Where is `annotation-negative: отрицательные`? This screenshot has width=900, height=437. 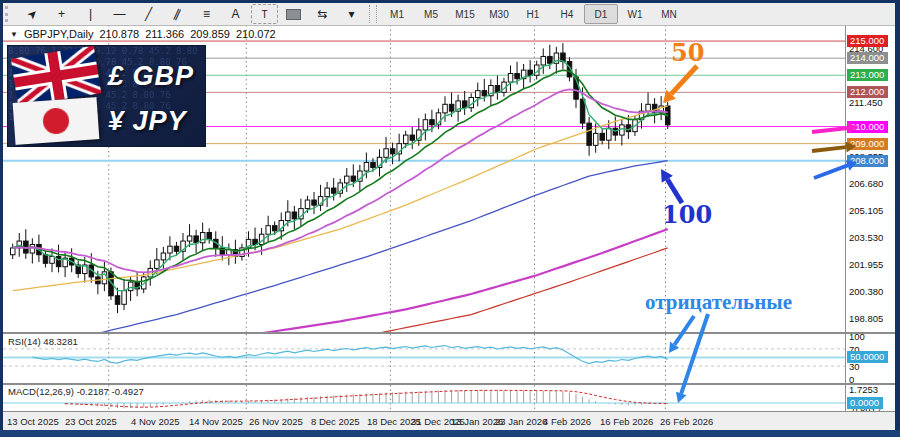 annotation-negative: отрицательные is located at coordinates (718, 302).